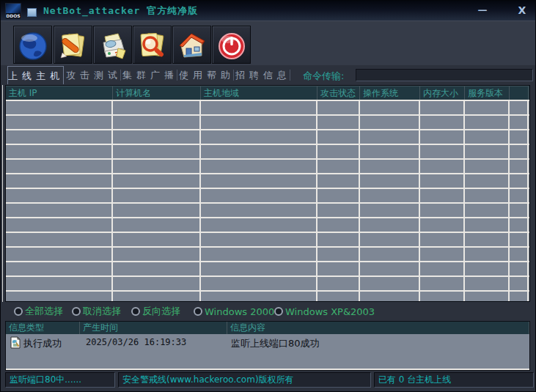 The width and height of the screenshot is (536, 392). Describe the element at coordinates (97, 311) in the screenshot. I see `radio-deselect-all: 取消选择` at that location.